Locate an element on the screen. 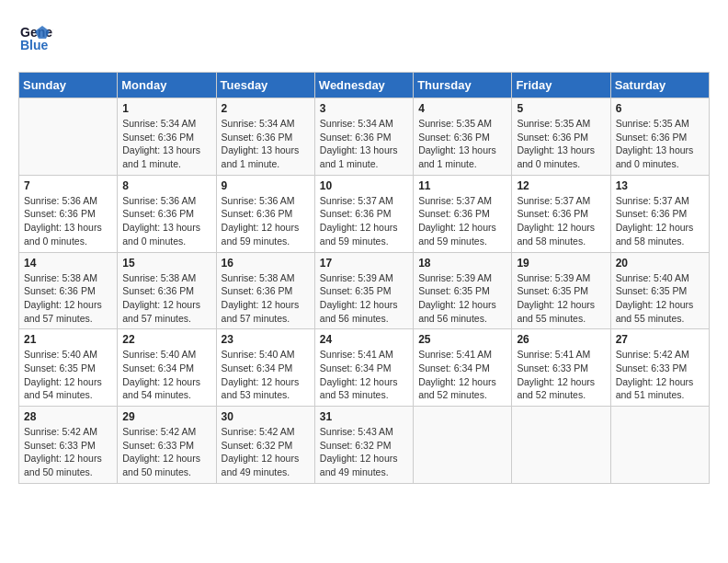  day-number: 12 is located at coordinates (561, 186).